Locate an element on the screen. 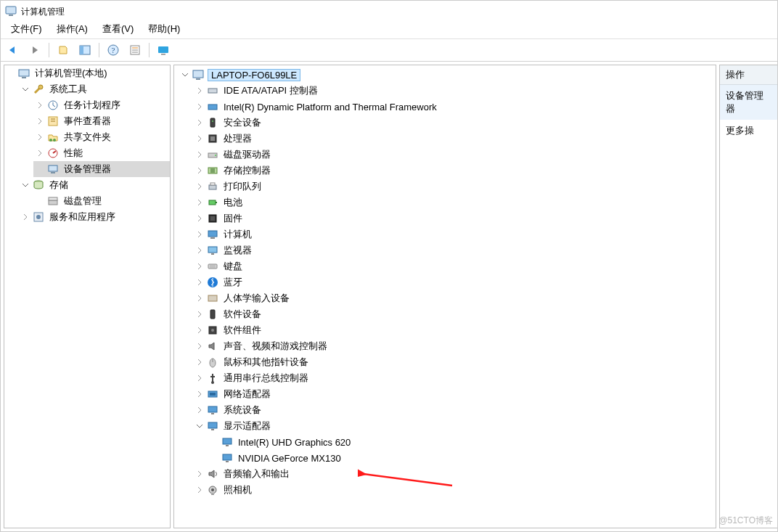 The width and height of the screenshot is (778, 532). actions-more: 更多操 is located at coordinates (749, 131).